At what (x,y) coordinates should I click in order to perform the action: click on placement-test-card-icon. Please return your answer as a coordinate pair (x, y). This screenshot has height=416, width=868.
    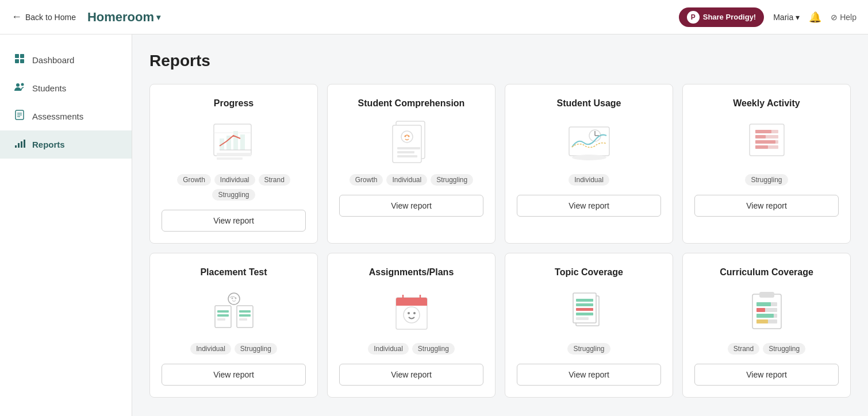
    Looking at the image, I should click on (234, 310).